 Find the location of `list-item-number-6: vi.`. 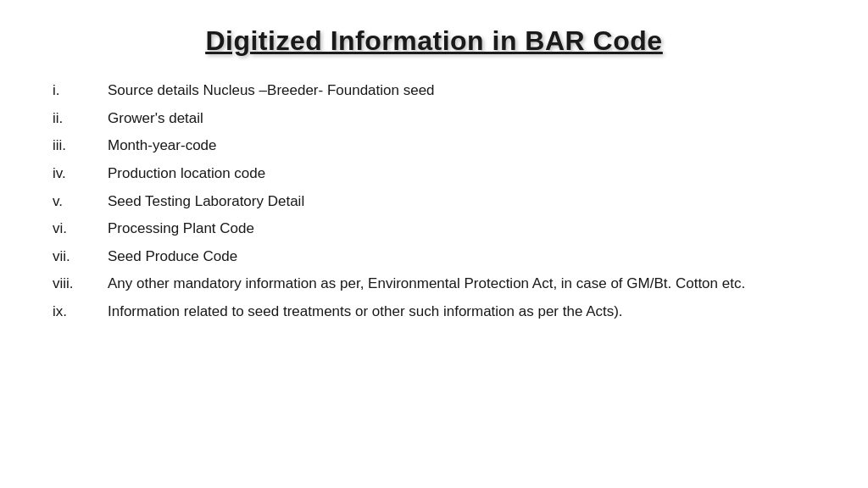

list-item-number-6: vi. is located at coordinates (80, 229).